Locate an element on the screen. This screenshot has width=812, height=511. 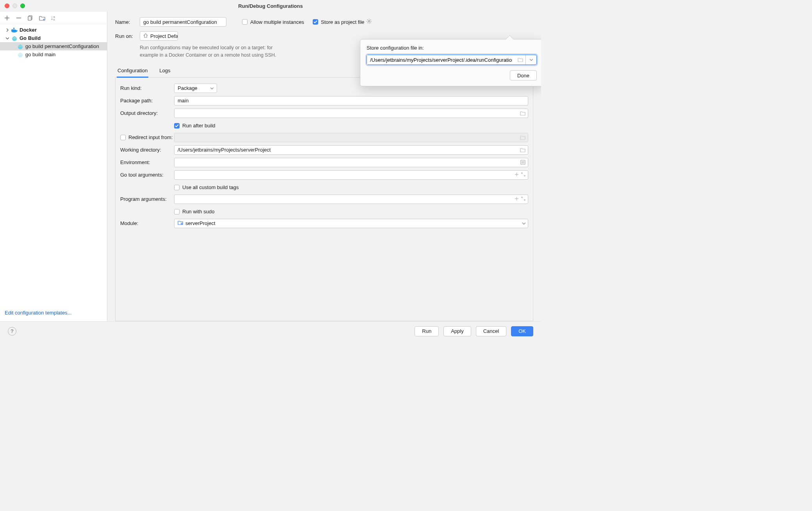
environment-label: Environment: is located at coordinates (147, 163).